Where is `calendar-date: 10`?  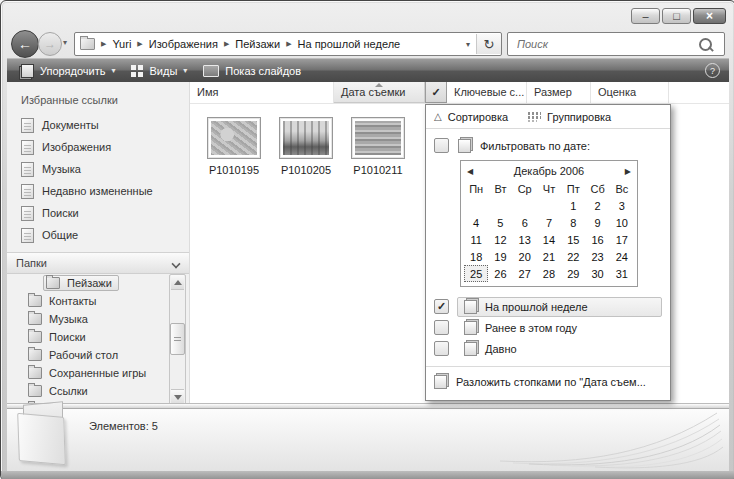 calendar-date: 10 is located at coordinates (622, 222).